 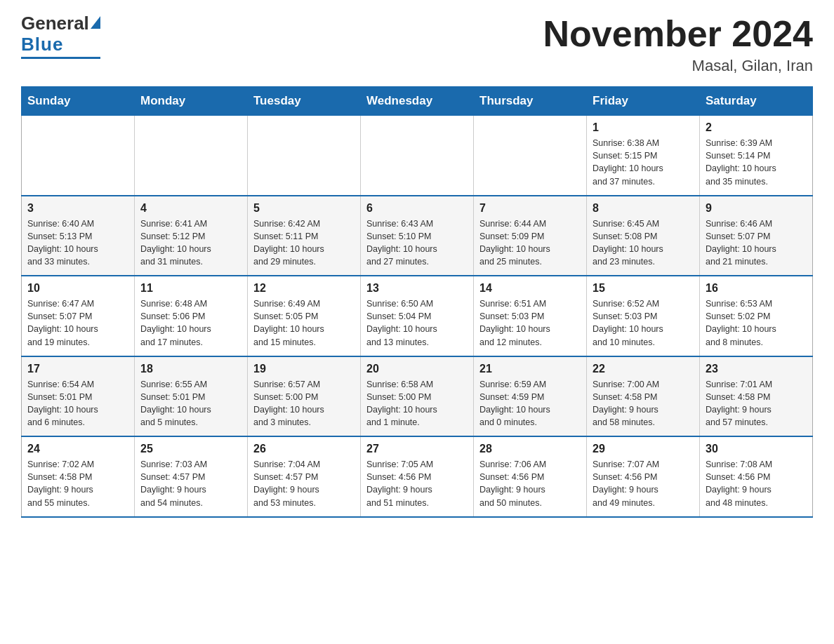 What do you see at coordinates (643, 484) in the screenshot?
I see `day-info: Sunrise: 7:07 AM Sunset: 4:56 PM Dayligh…` at bounding box center [643, 484].